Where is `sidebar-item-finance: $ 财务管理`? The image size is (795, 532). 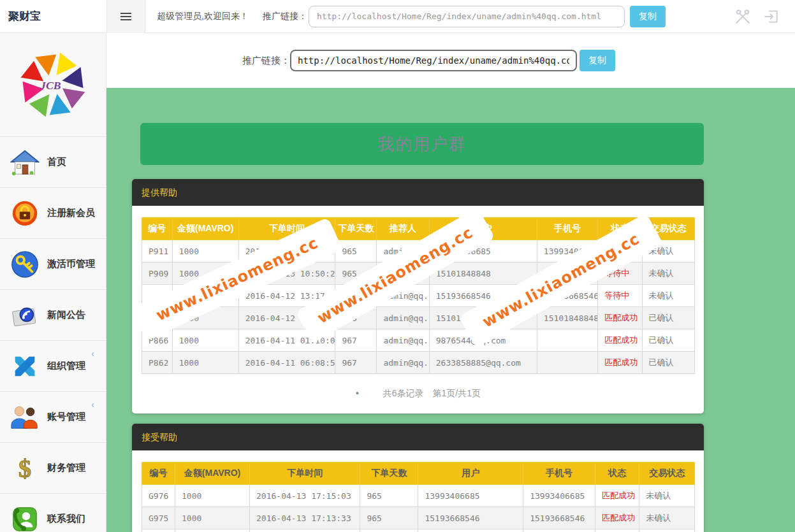 sidebar-item-finance: $ 财务管理 is located at coordinates (53, 468).